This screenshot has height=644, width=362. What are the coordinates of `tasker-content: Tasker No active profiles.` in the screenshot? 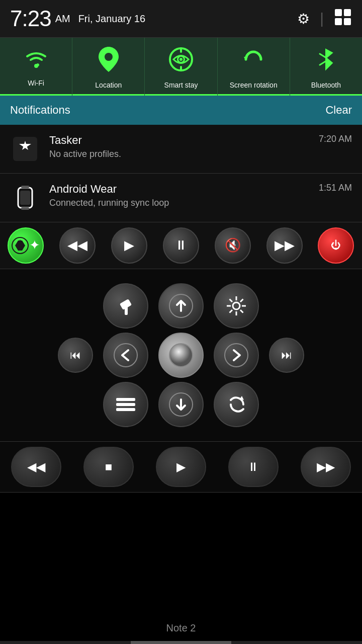 It's located at (182, 147).